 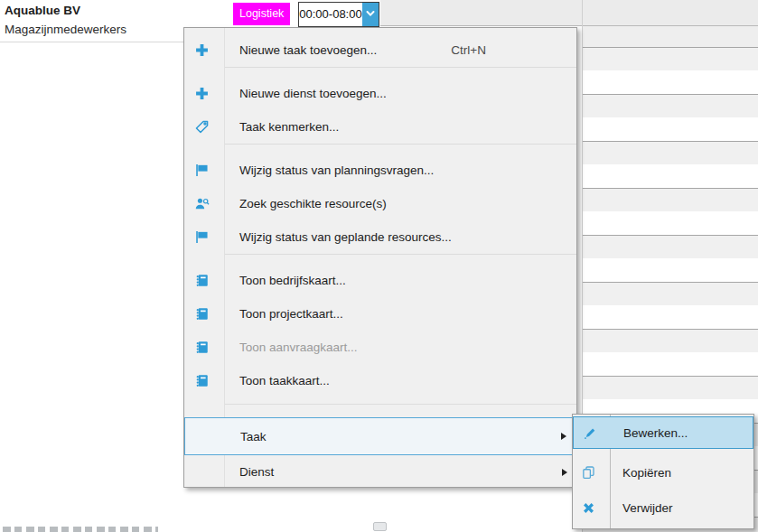 I want to click on menu-item-taak: Taak, so click(x=380, y=436).